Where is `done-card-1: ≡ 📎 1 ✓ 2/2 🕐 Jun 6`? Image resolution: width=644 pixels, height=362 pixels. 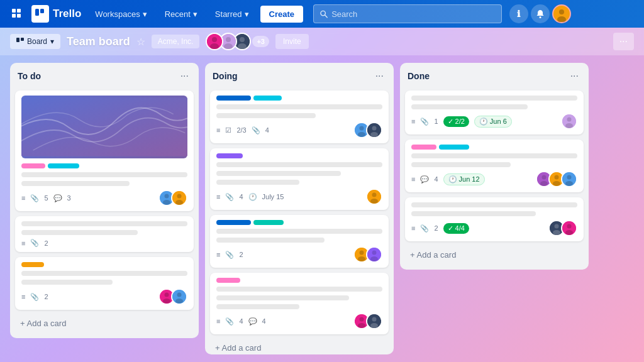
done-card-1: ≡ 📎 1 ✓ 2/2 🕐 Jun 6 is located at coordinates (494, 112).